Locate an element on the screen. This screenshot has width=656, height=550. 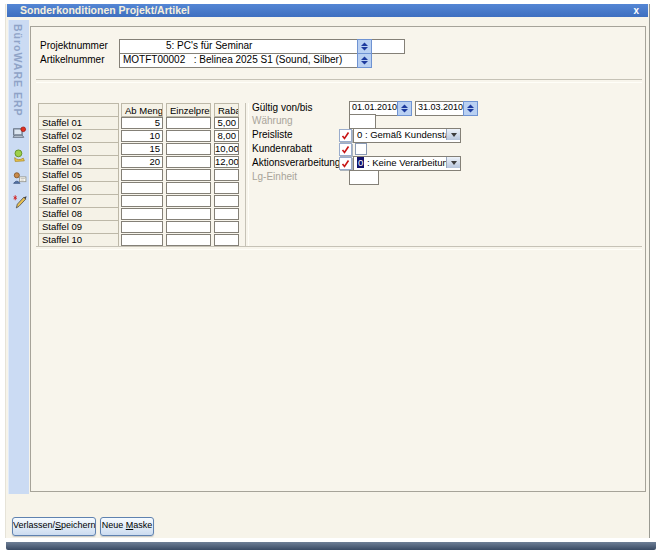
waehrung-field is located at coordinates (362, 122).